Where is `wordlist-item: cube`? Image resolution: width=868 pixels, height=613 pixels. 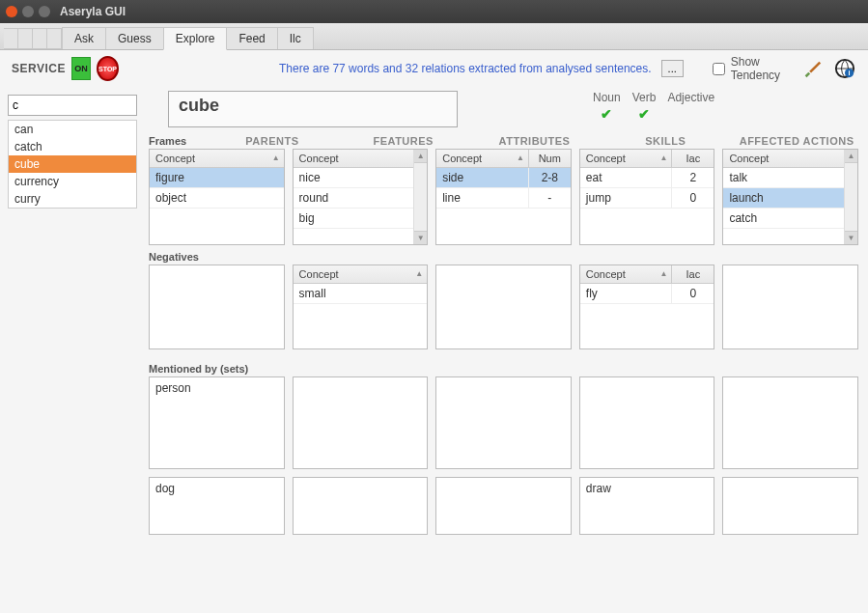
wordlist-item: cube is located at coordinates (72, 164).